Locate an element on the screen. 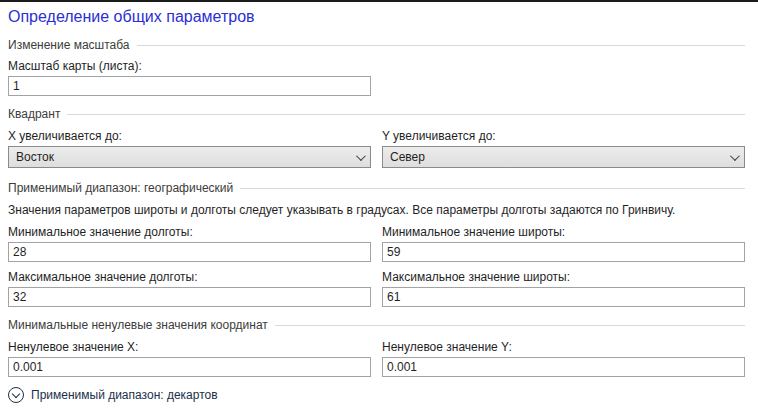  y-direction-selected-value: Север is located at coordinates (557, 157).